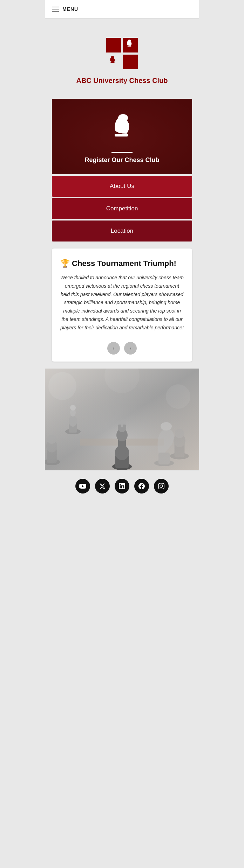 The image size is (244, 868). What do you see at coordinates (122, 305) in the screenshot?
I see `news-card: 🏆 Chess Tournament Triumph! We're thrill…` at bounding box center [122, 305].